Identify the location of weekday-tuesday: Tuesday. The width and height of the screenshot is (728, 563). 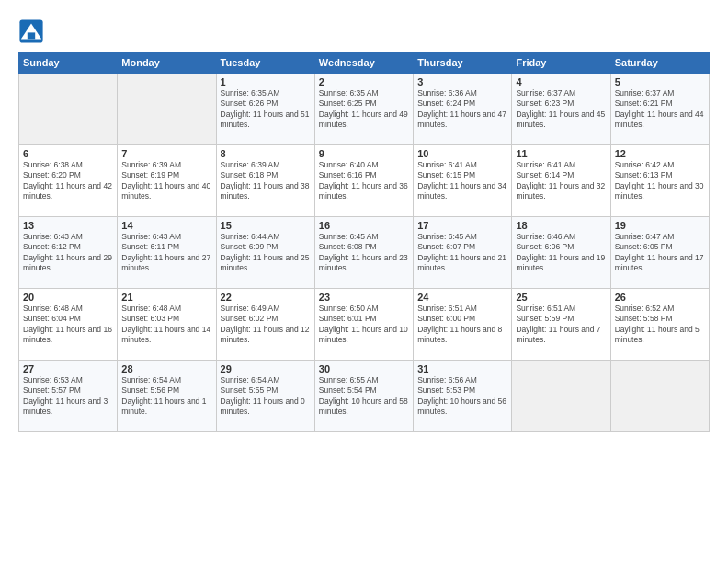
(265, 63).